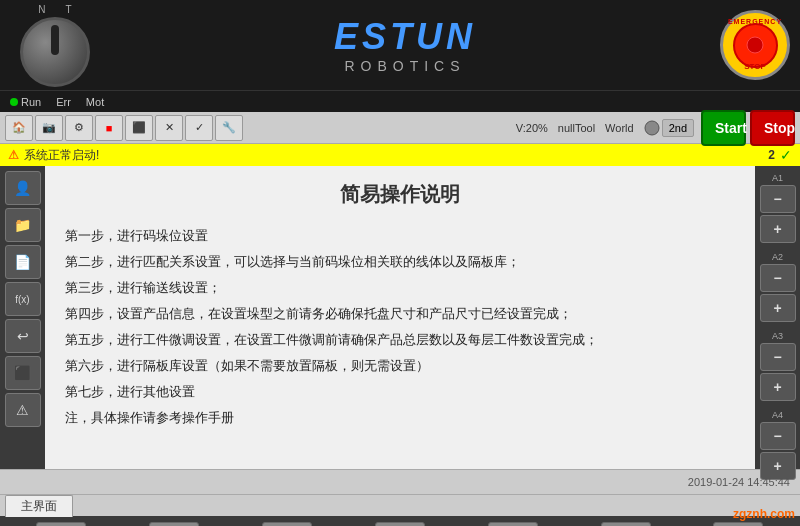 The height and width of the screenshot is (526, 800). I want to click on a3-plus-btn: +, so click(778, 387).